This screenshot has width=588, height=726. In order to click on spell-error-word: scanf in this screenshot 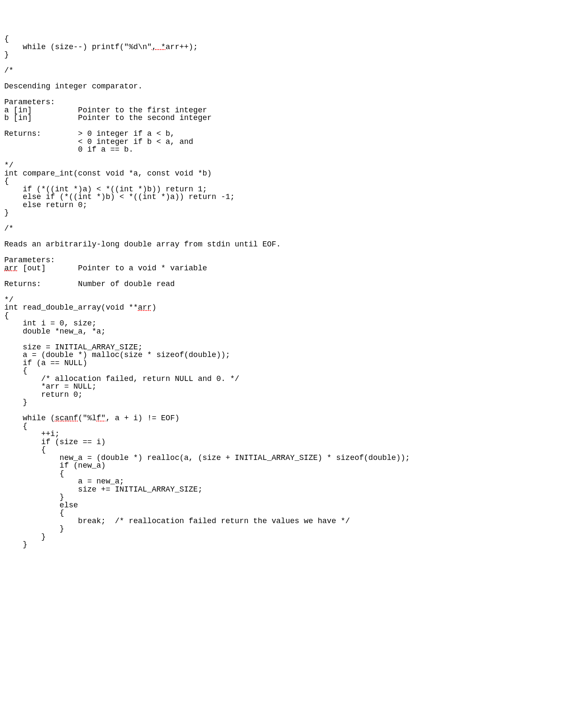, I will do `click(67, 418)`.